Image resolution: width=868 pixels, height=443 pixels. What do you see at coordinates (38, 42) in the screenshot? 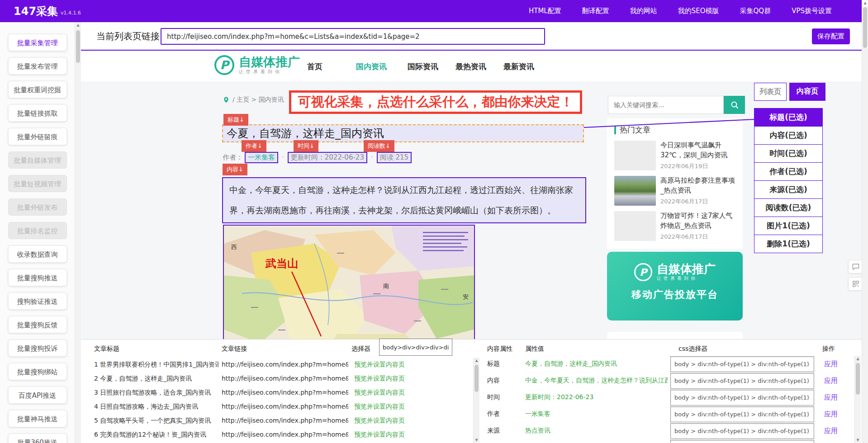
I see `sidebar-item-collect-manage: 批量采集管理` at bounding box center [38, 42].